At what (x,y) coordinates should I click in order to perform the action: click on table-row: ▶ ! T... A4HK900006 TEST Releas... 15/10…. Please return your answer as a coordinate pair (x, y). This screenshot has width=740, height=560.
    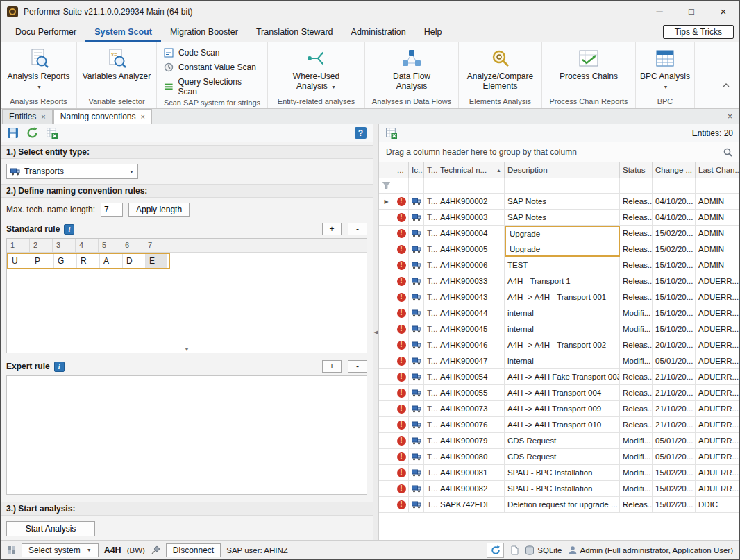
    Looking at the image, I should click on (560, 265).